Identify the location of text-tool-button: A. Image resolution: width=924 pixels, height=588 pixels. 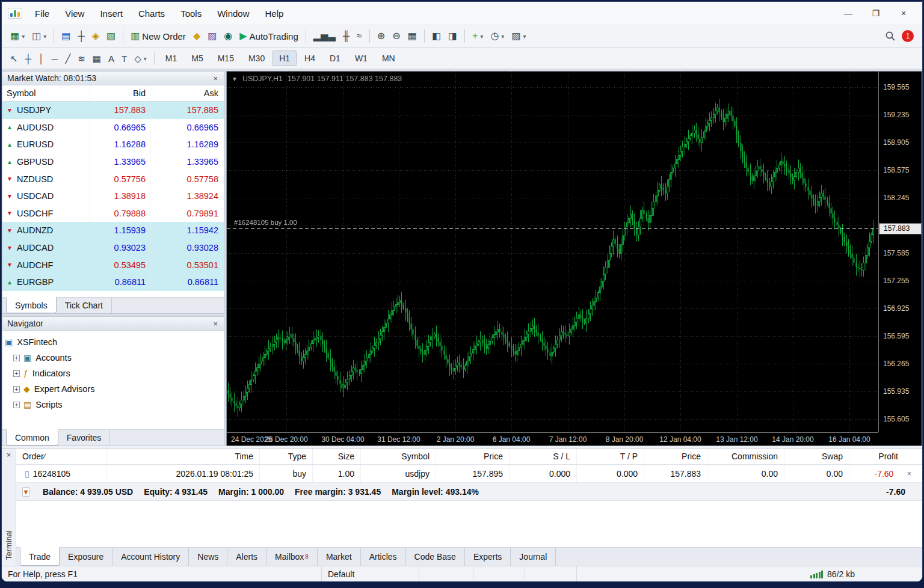
(111, 59).